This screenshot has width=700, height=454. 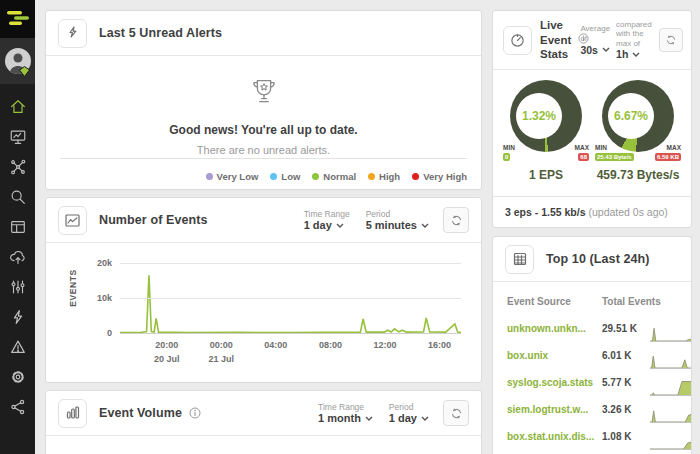 I want to click on x-tick-label: 04:00, so click(x=276, y=346).